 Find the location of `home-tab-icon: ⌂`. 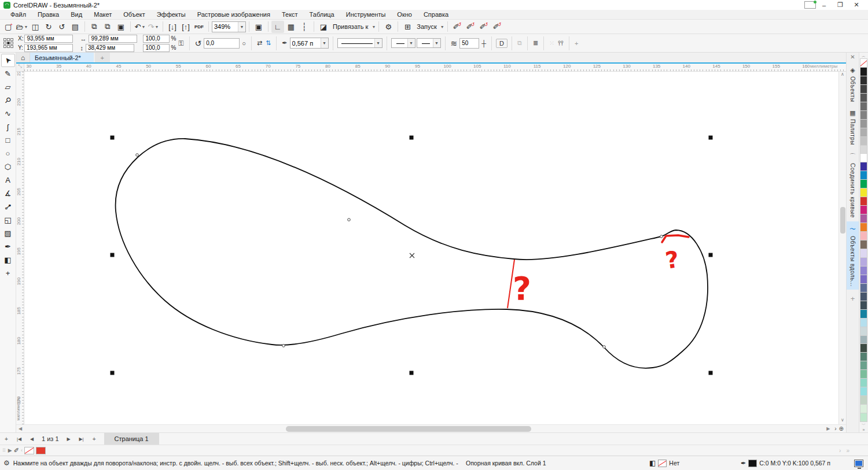

home-tab-icon: ⌂ is located at coordinates (23, 58).